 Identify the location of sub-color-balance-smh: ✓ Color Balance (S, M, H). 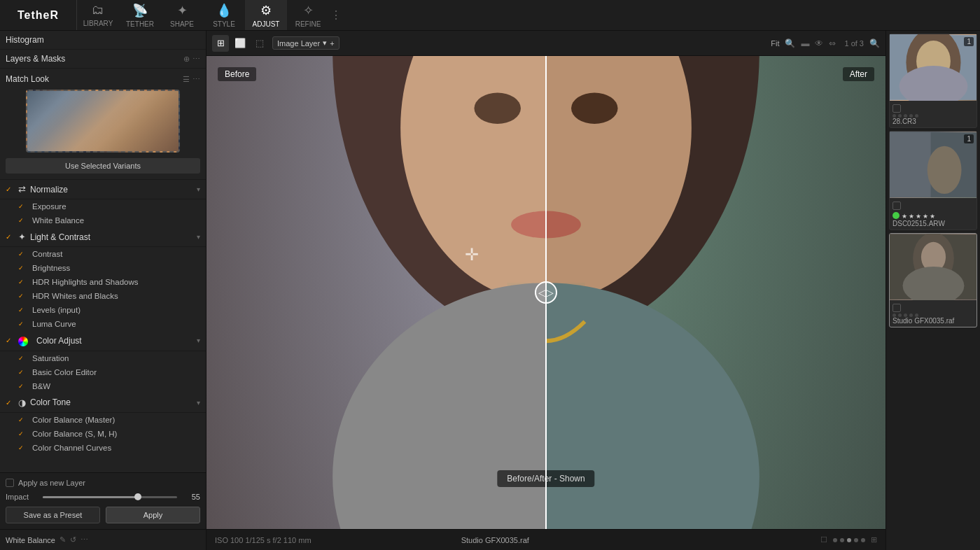
(103, 434).